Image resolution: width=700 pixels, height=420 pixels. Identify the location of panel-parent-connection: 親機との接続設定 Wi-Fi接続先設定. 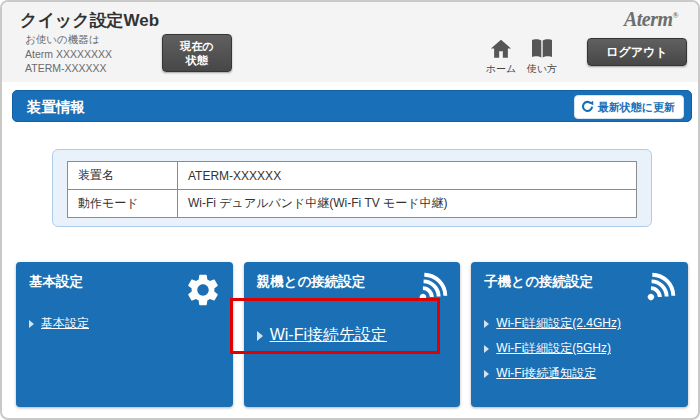
(352, 334).